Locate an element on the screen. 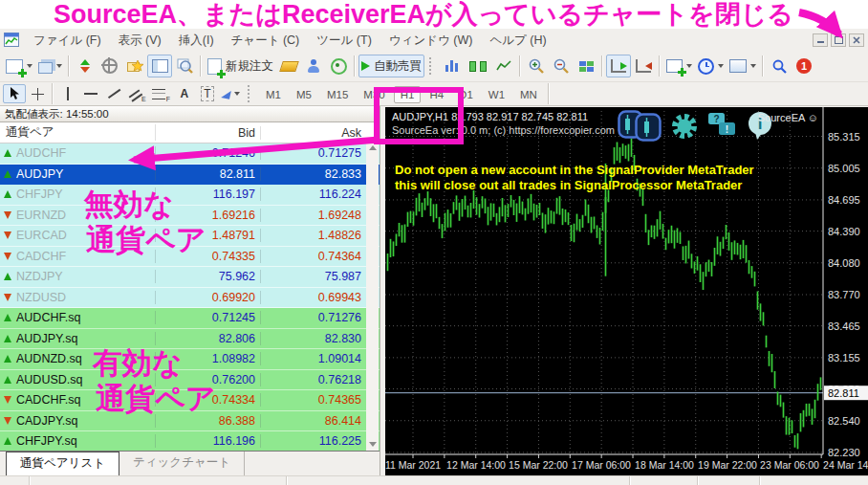  text-label-button: T is located at coordinates (207, 94).